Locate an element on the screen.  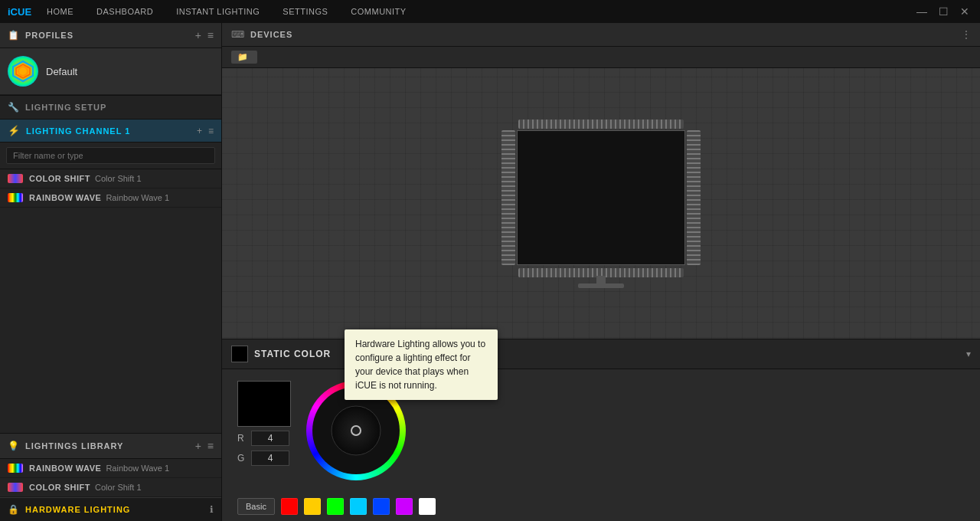
add-library-button: + is located at coordinates (198, 446).